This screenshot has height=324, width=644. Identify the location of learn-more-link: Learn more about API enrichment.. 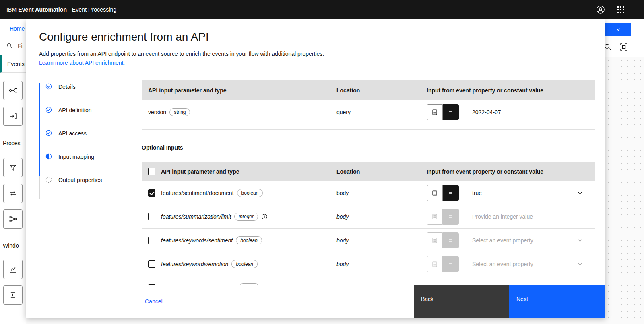
(82, 63).